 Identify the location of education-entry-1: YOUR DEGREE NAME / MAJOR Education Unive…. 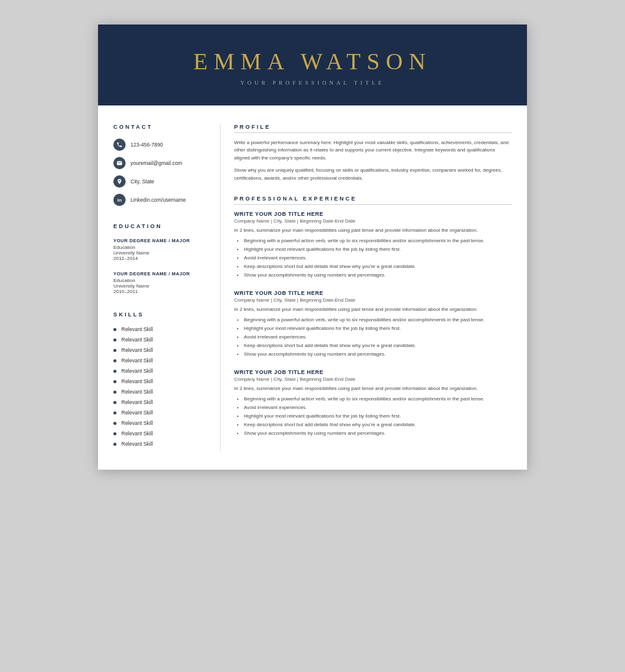
(161, 250).